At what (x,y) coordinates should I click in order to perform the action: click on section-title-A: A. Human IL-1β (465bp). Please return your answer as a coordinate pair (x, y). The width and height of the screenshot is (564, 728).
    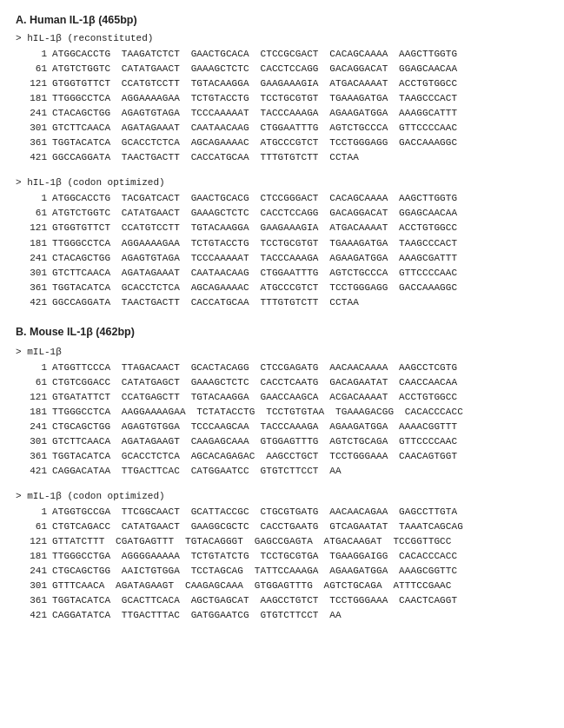
    Looking at the image, I should click on (282, 20).